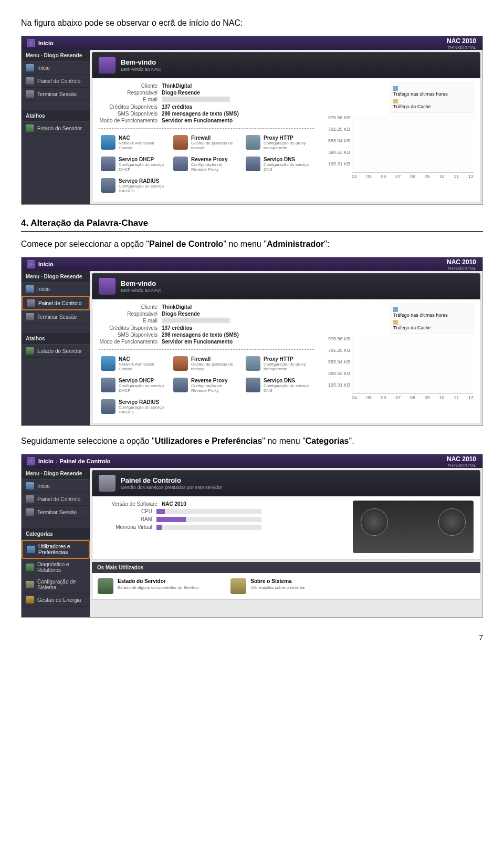 The width and height of the screenshot is (504, 843). I want to click on welcome-header: Bem-vindoBem-vindo ao NAC, so click(286, 286).